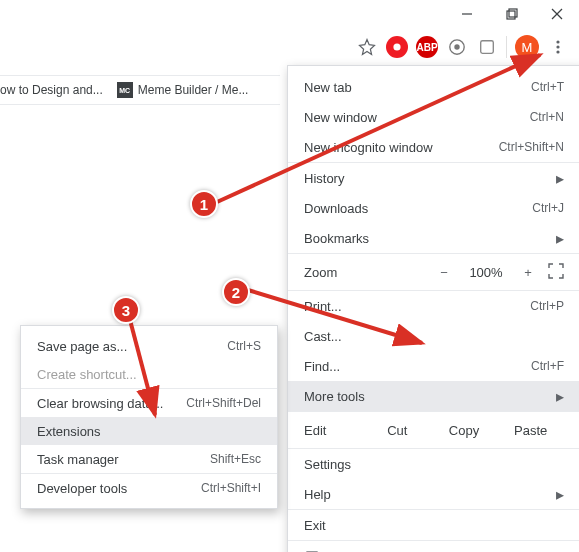  I want to click on submenu-shortcut: Ctrl+Shift+I, so click(231, 488).